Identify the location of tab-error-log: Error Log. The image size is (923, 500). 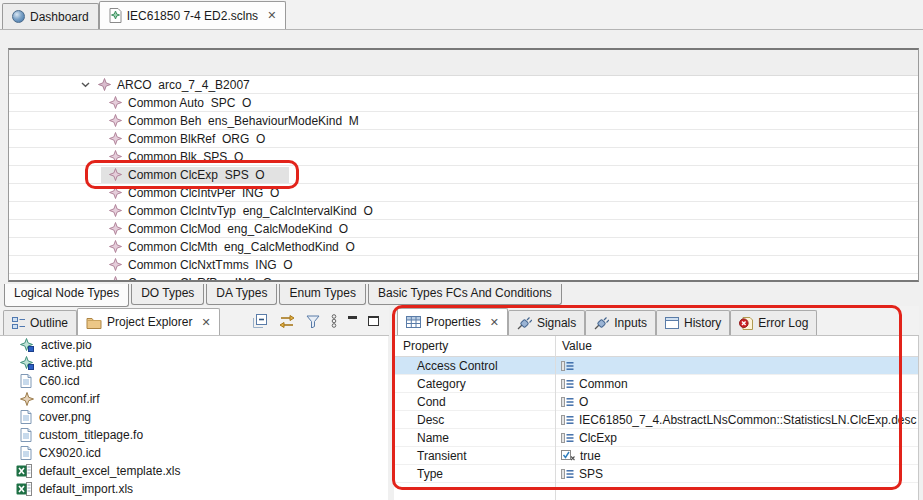
(774, 322).